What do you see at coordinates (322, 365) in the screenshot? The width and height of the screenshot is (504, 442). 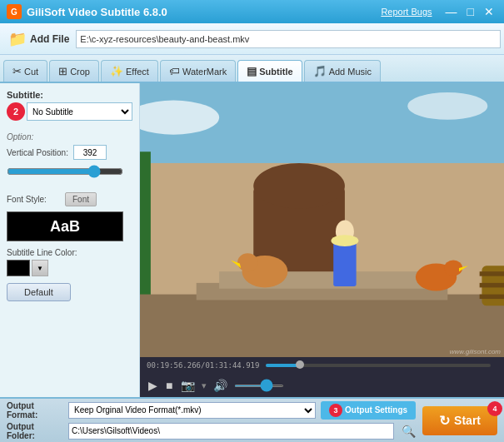 I see `video-time-bar: 00:19:56.266/01:31:44.919` at bounding box center [322, 365].